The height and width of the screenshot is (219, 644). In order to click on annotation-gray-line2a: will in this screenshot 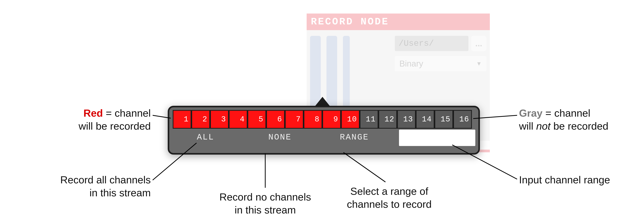, I will do `click(528, 126)`.